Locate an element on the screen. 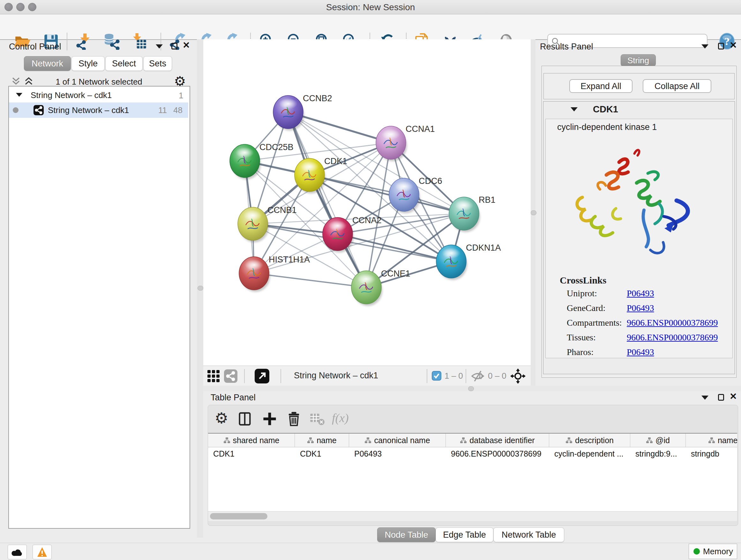 The image size is (741, 560). network-collection-row: String Network – cdk1 1 is located at coordinates (98, 95).